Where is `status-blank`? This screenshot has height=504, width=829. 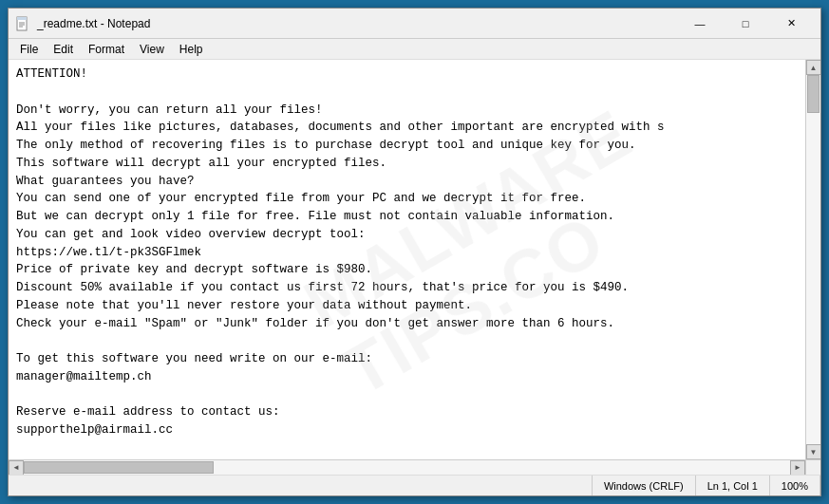 status-blank is located at coordinates (300, 486).